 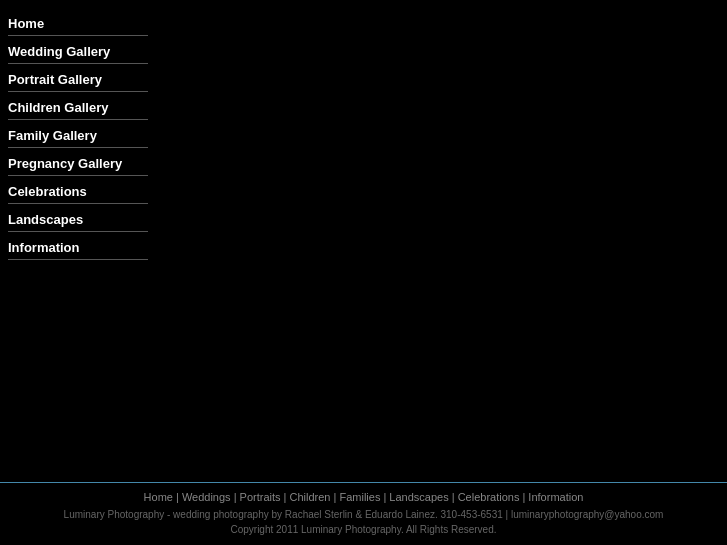 What do you see at coordinates (78, 79) in the screenshot?
I see `sidebar-item-portrait-gallery: Portrait Gallery` at bounding box center [78, 79].